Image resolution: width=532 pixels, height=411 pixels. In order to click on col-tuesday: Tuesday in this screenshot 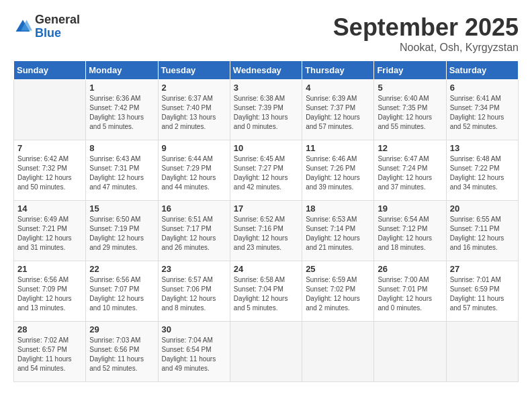, I will do `click(193, 71)`.